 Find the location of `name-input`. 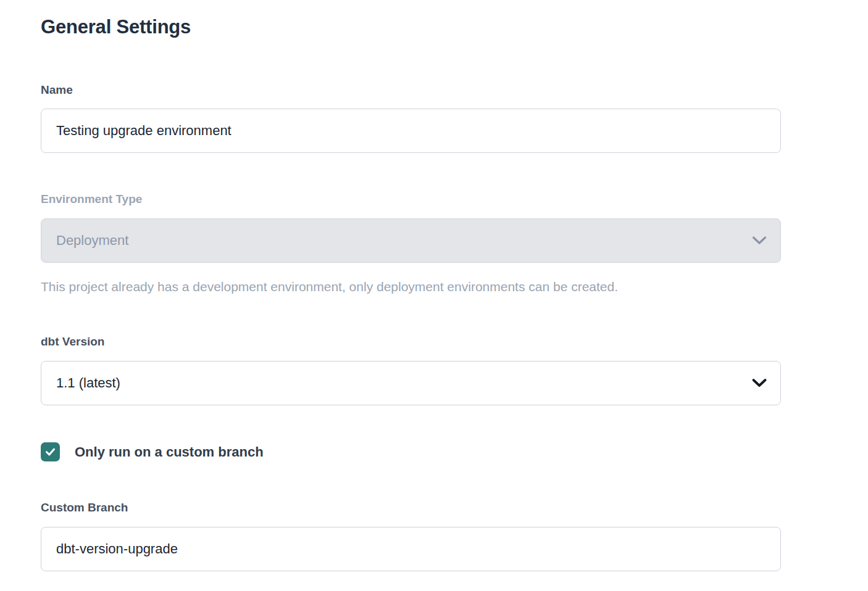

name-input is located at coordinates (411, 131).